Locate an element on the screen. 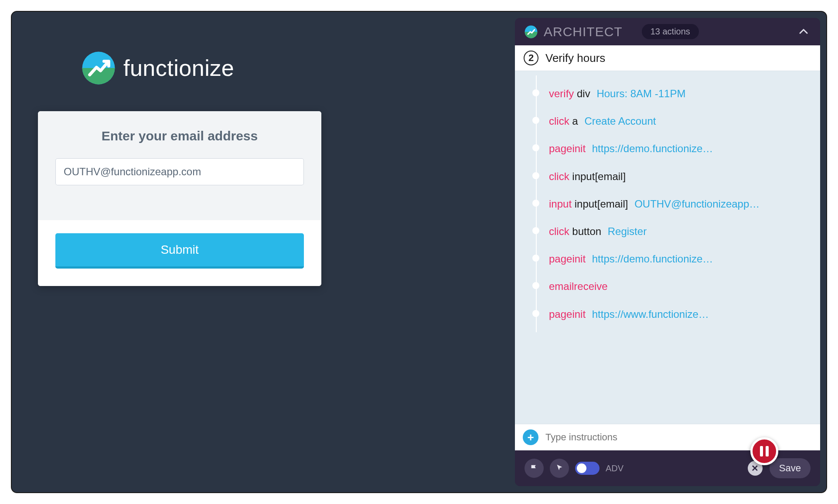 This screenshot has width=838, height=504. step-content: verify div Hours: 8AM -11PM is located at coordinates (679, 93).